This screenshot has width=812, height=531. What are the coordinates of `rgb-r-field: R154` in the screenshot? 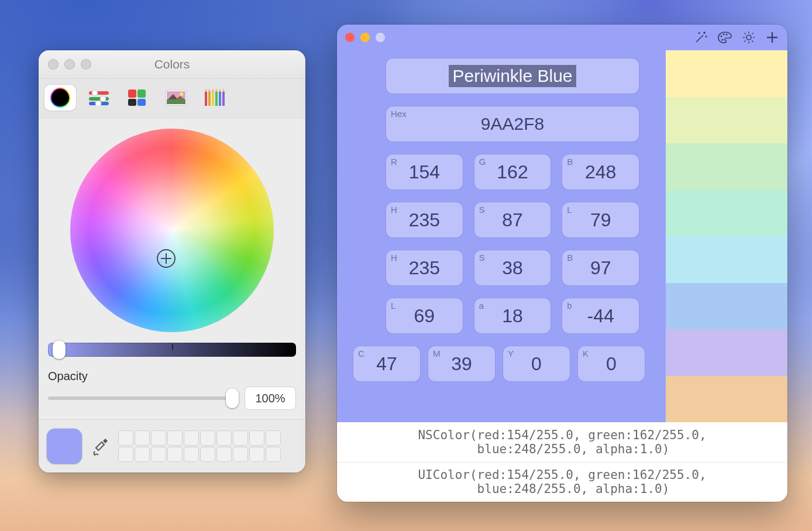 It's located at (425, 172).